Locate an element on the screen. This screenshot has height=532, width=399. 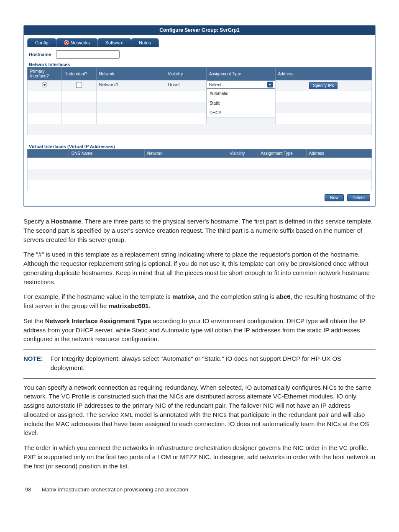
row-network: Network1 is located at coordinates (130, 86).